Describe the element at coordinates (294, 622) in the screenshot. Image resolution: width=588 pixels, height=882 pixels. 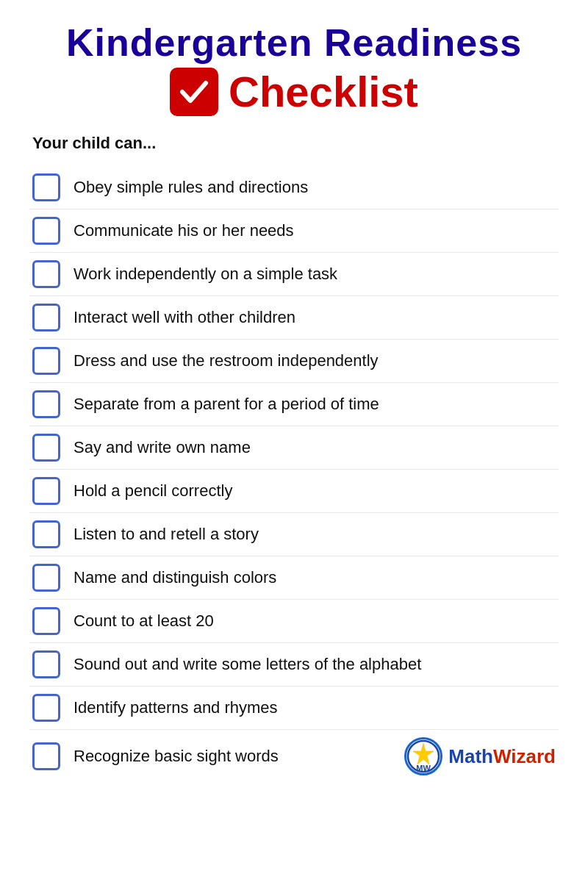
I see `list-item: Count to at least 20` at that location.